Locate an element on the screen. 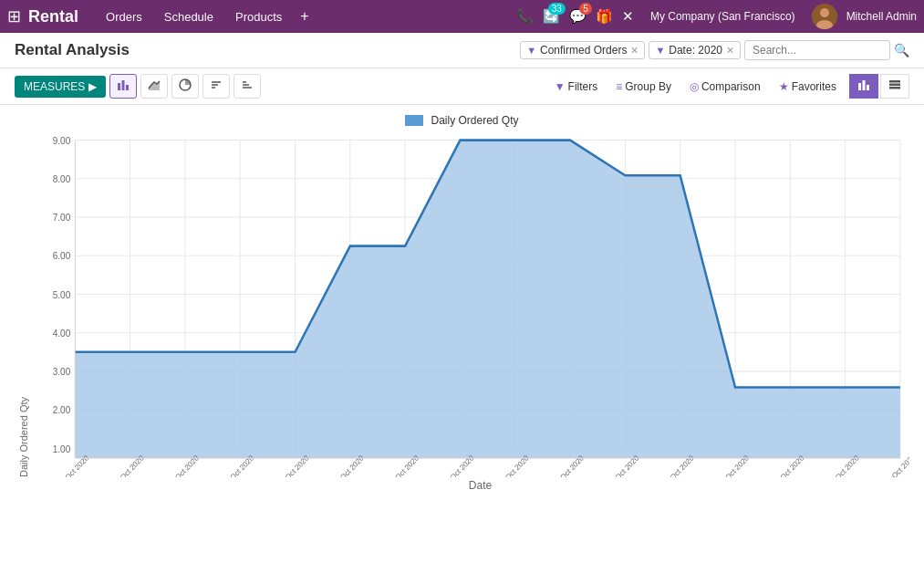 Image resolution: width=924 pixels, height=563 pixels. svg-text: 2.00 is located at coordinates (62, 411).